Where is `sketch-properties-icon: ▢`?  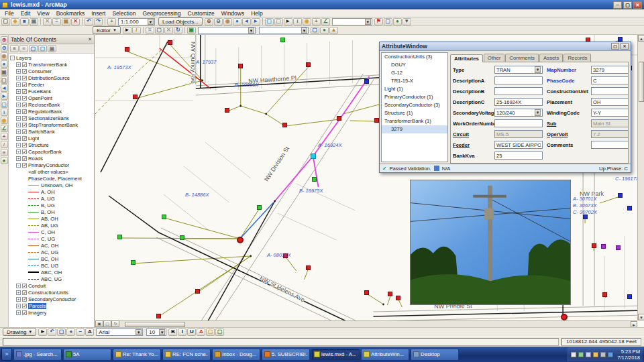 sketch-properties-icon: ▢ is located at coordinates (160, 31).